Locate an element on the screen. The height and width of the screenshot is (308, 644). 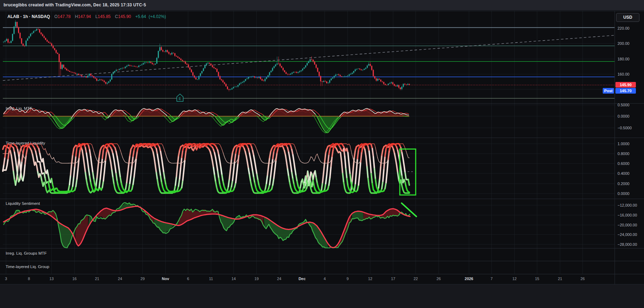
high-value: 147.94 is located at coordinates (85, 17).